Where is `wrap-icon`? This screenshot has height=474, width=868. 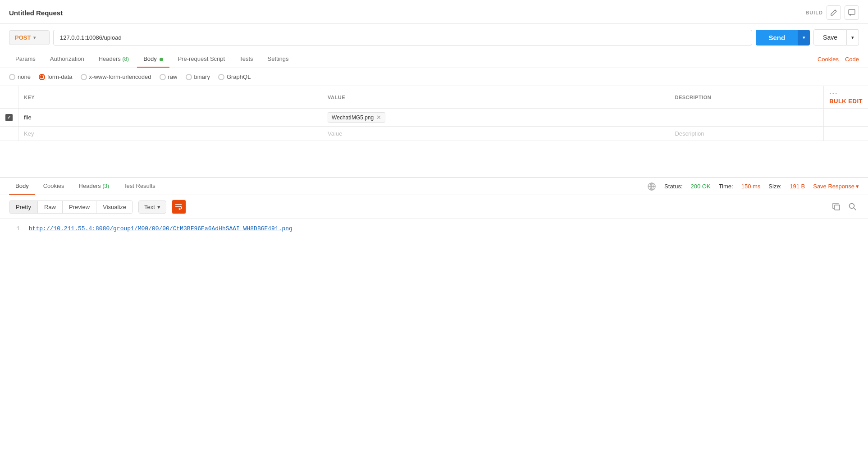
wrap-icon is located at coordinates (179, 207).